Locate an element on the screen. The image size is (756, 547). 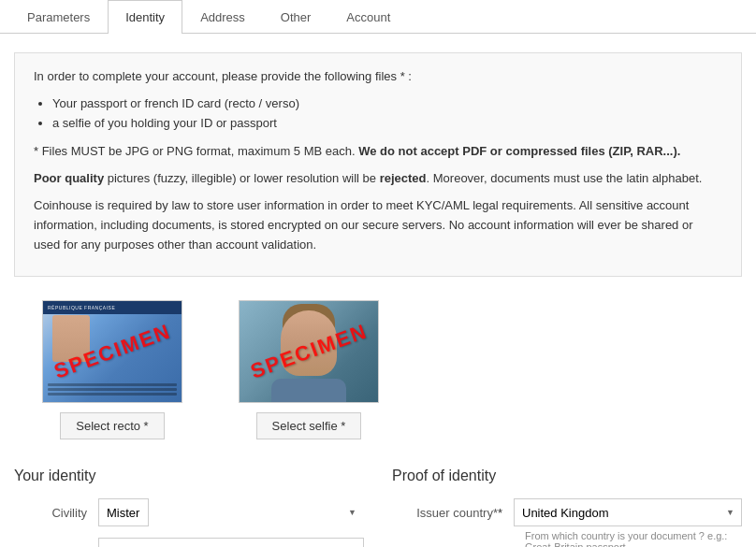
info-intro: In order to complete your account, pleas… is located at coordinates (378, 77).